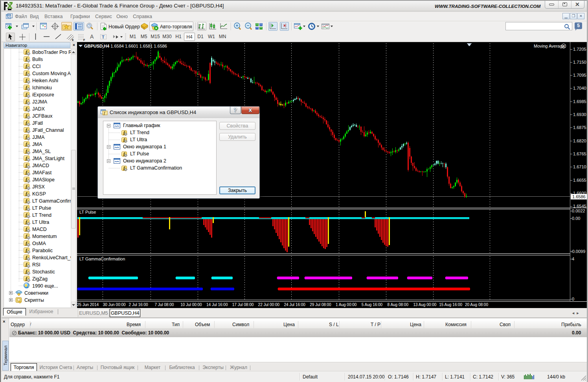 This screenshot has width=588, height=382. I want to click on svg-text: 5 Aug 16:00, so click(372, 304).